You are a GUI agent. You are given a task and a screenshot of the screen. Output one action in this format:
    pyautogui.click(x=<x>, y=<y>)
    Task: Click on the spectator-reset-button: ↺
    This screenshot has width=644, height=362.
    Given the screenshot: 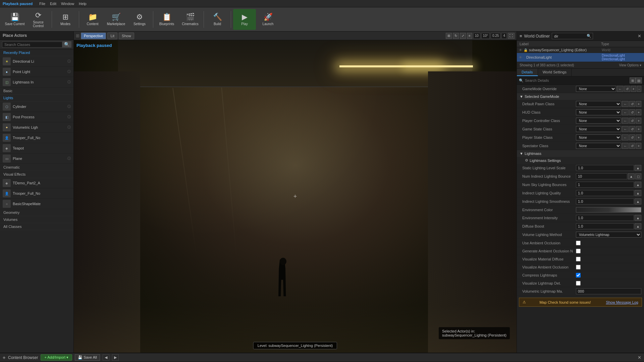 What is the action you would take?
    pyautogui.click(x=632, y=146)
    